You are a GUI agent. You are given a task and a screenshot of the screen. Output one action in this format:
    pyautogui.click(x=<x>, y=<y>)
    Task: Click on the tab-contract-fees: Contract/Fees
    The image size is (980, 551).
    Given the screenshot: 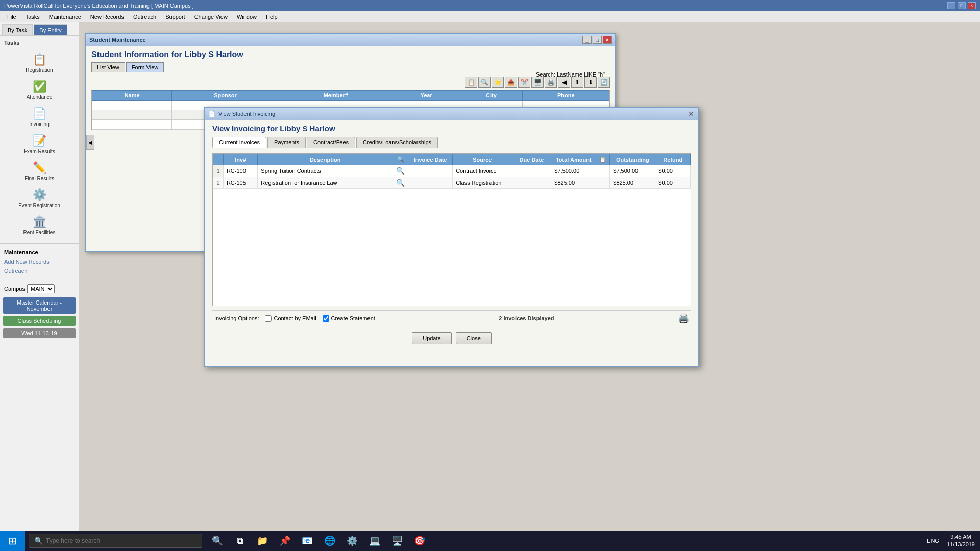 What is the action you would take?
    pyautogui.click(x=331, y=142)
    